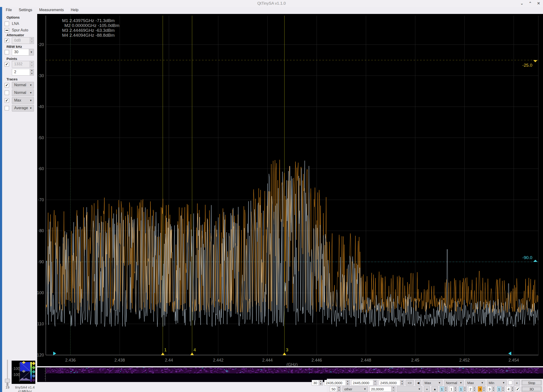  I want to click on waterfall-band, so click(294, 370).